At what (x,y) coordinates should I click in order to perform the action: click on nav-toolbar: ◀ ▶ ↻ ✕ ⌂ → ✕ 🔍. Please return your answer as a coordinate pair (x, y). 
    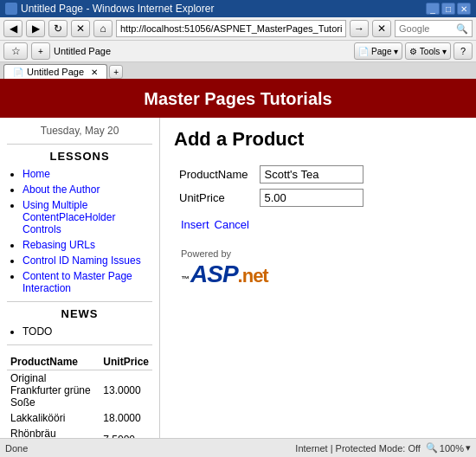
    Looking at the image, I should click on (238, 29).